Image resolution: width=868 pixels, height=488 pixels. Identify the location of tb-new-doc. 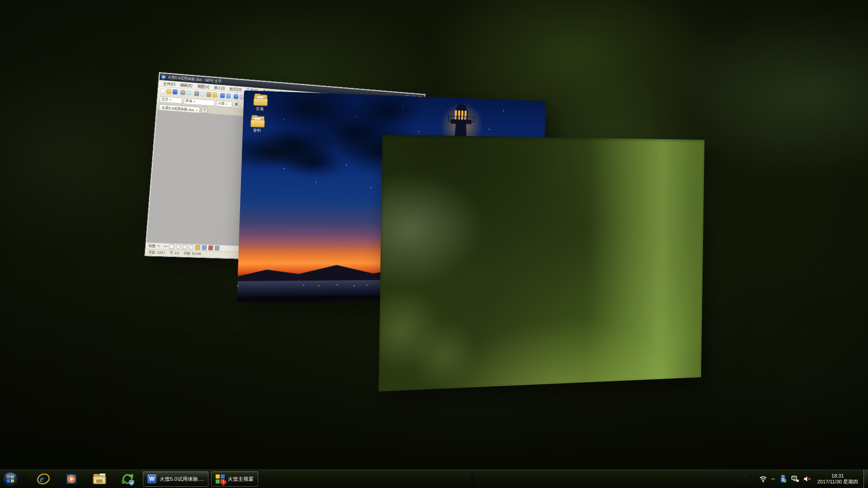
(163, 91).